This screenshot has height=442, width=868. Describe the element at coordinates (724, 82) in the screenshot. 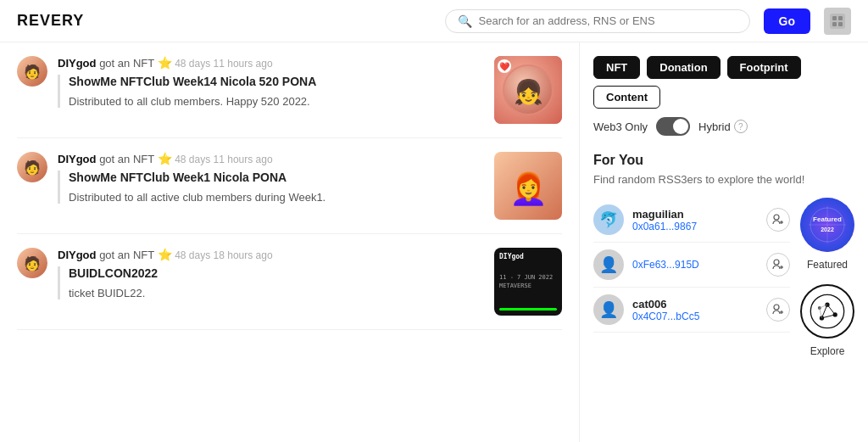

I see `filter-row: NFT Donation Footprint Content` at that location.